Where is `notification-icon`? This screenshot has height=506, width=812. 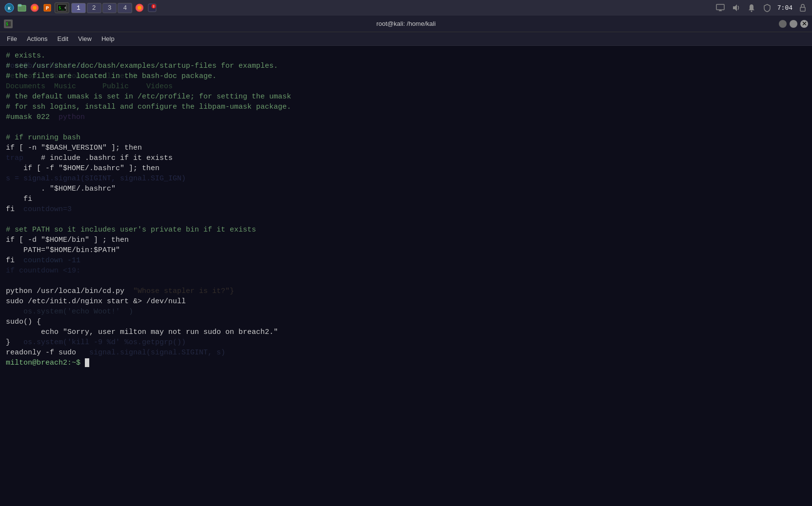
notification-icon is located at coordinates (752, 8).